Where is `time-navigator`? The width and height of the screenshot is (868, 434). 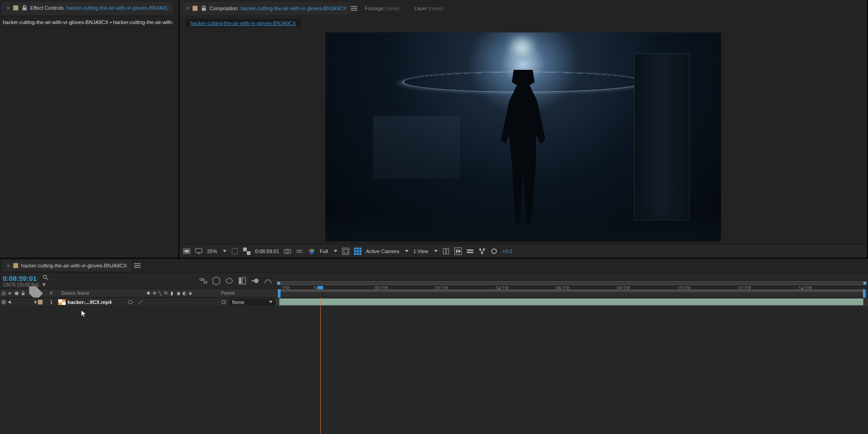
time-navigator is located at coordinates (572, 283).